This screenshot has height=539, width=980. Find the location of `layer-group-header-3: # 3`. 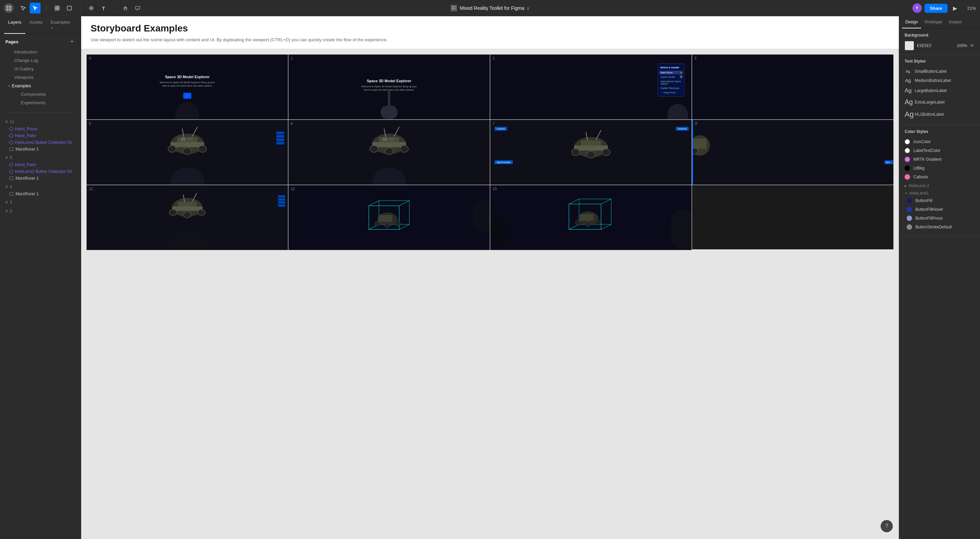

layer-group-header-3: # 3 is located at coordinates (40, 203).